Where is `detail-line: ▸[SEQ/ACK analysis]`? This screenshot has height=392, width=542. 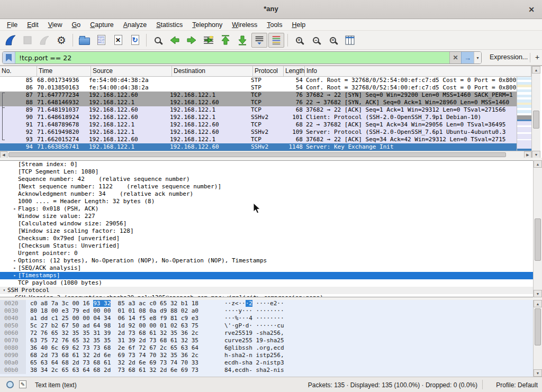 detail-line: ▸[SEQ/ACK analysis] is located at coordinates (271, 268).